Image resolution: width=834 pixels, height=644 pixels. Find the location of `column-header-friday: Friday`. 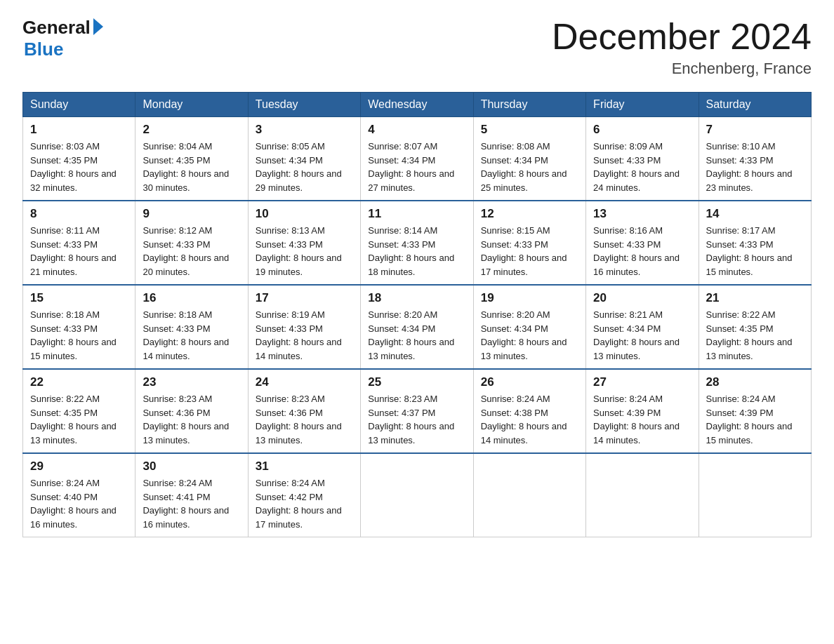

column-header-friday: Friday is located at coordinates (642, 105).